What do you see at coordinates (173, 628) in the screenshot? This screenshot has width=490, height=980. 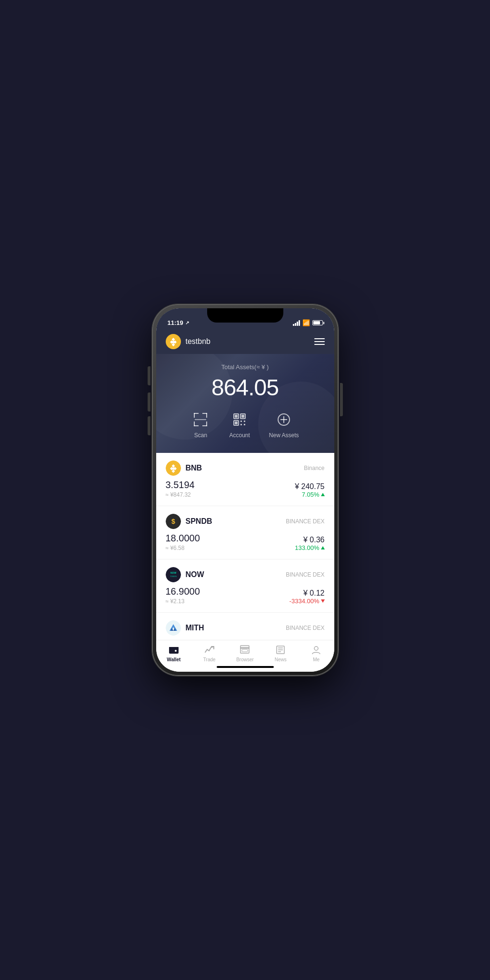 I see `mith-asset-logo` at bounding box center [173, 628].